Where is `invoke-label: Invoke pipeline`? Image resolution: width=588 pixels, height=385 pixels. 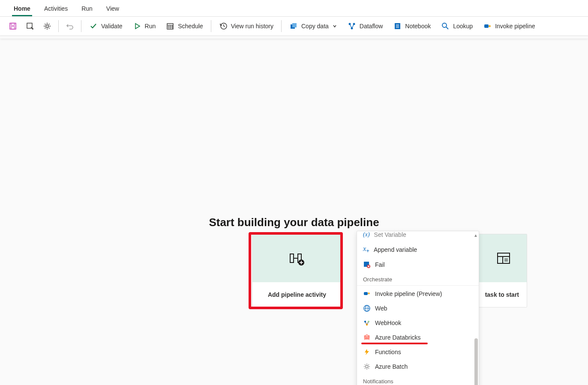
invoke-label: Invoke pipeline is located at coordinates (515, 26).